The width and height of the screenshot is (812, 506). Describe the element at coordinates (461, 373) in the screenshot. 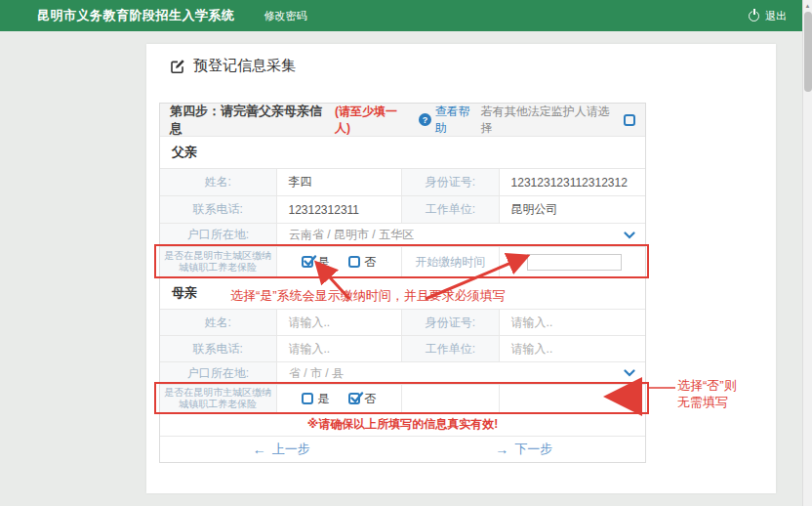

I see `mother-residence-select: 省 / 市 / 县` at that location.